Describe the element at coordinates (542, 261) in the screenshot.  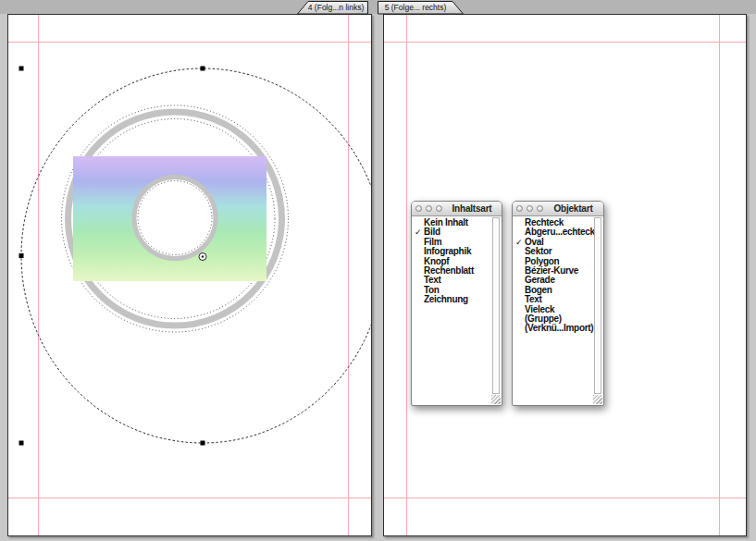
I see `list-item-label: Polygon` at that location.